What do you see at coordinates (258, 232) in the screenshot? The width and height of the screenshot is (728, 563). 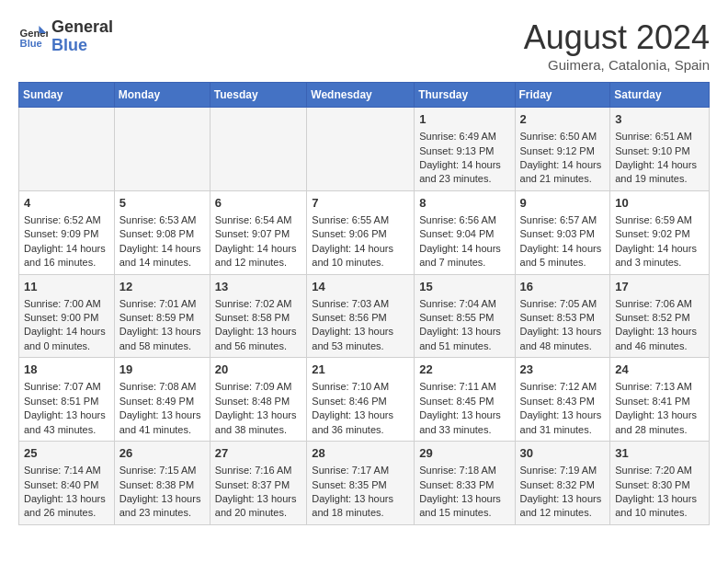 I see `day-cell-6: 6Sunrise: 6:54 AMSunset: 9:07 PMDaylight…` at bounding box center [258, 232].